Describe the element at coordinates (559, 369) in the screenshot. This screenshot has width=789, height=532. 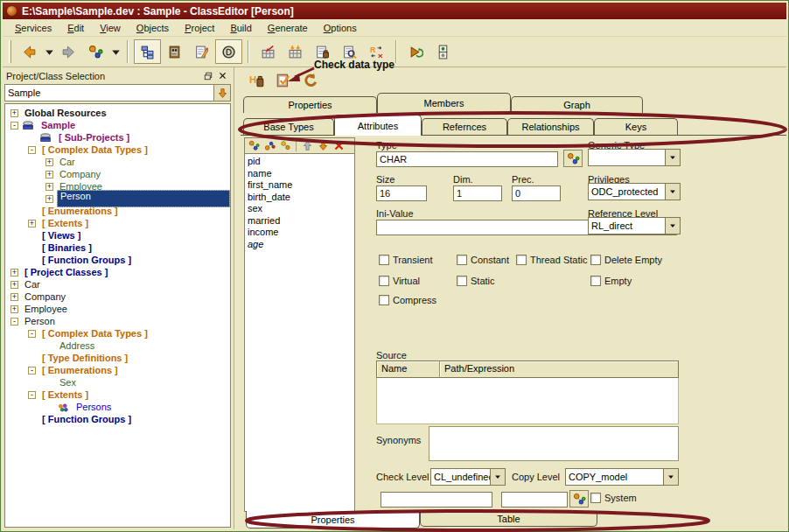
I see `source-path-column: Path/Expression` at that location.